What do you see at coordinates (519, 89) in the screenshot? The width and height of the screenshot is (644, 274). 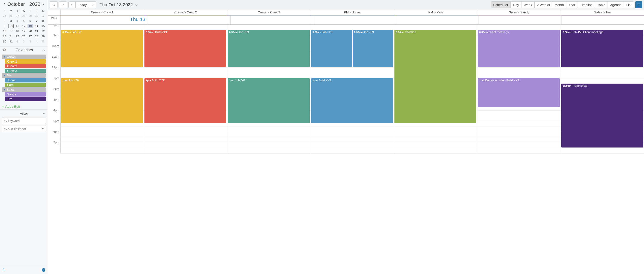 I see `grid-column: 8:30amClient meetings1pmDemos on site - …` at bounding box center [519, 89].